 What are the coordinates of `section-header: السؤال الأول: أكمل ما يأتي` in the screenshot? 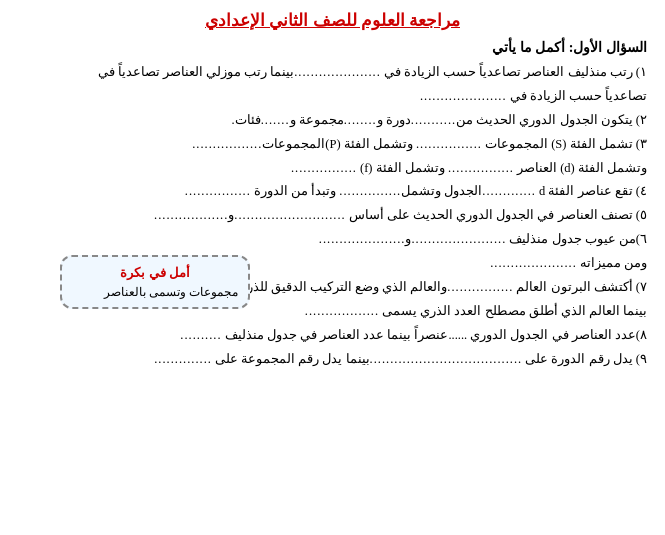 It's located at (332, 48).